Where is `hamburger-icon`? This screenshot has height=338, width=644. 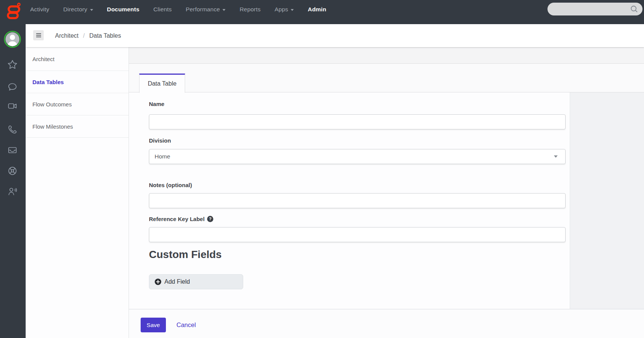 hamburger-icon is located at coordinates (38, 35).